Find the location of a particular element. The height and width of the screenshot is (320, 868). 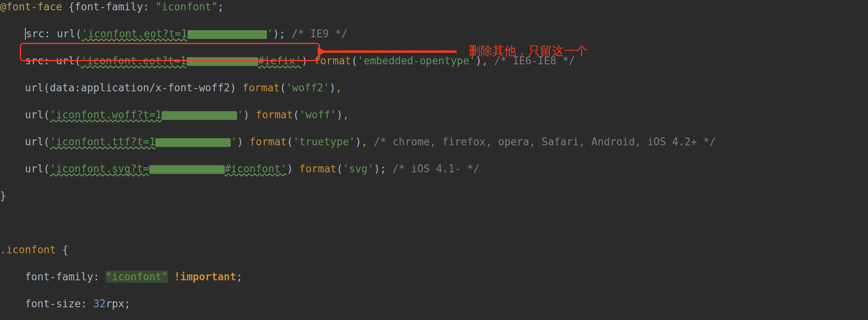

blank-line is located at coordinates (434, 223).